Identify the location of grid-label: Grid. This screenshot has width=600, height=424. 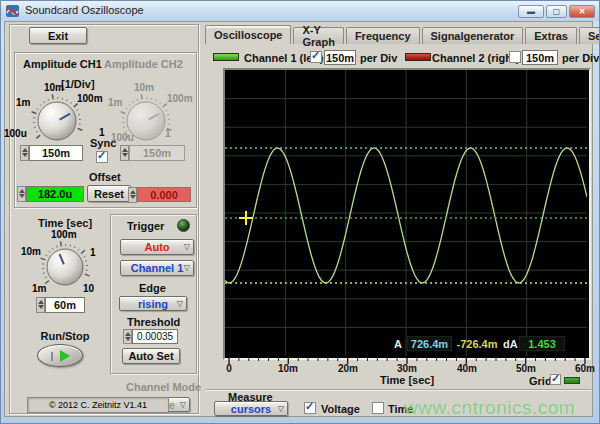
(540, 381).